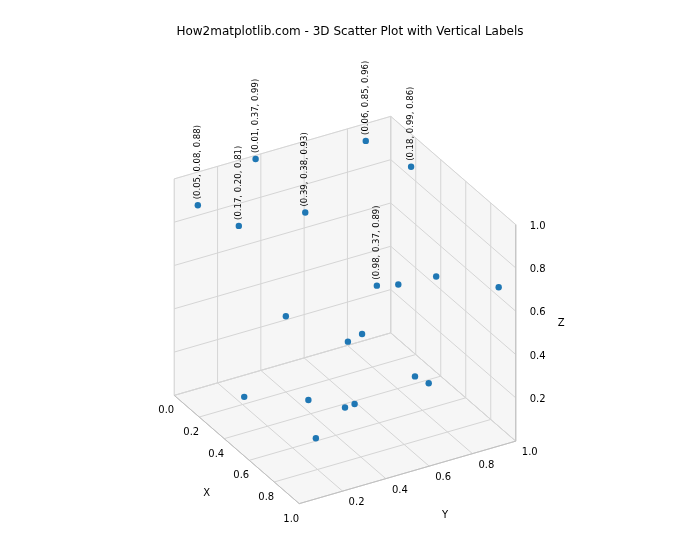 The image size is (700, 560). Describe the element at coordinates (266, 496) in the screenshot. I see `x-tick: 0.8` at that location.